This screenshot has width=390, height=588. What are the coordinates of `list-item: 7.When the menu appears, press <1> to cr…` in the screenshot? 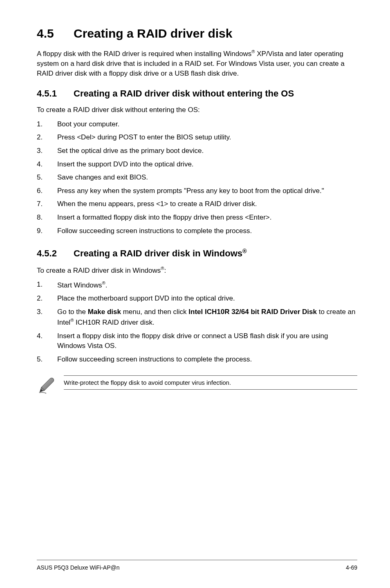 It's located at (197, 204).